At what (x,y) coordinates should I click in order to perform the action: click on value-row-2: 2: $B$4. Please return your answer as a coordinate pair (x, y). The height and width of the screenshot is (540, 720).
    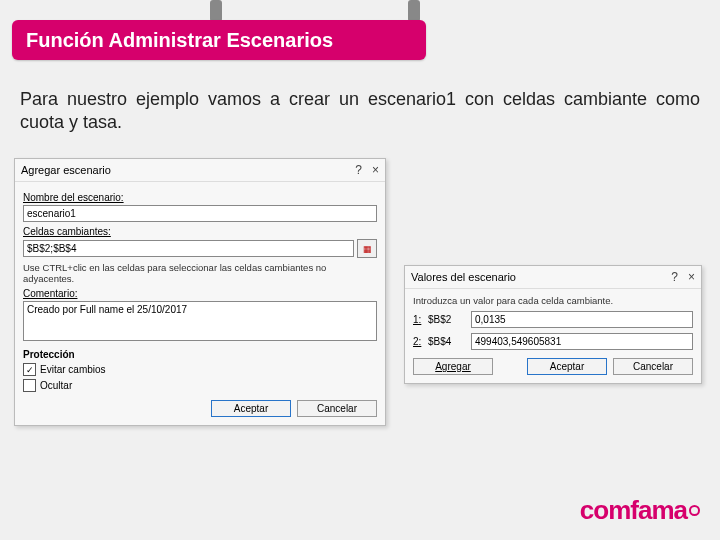
    Looking at the image, I should click on (553, 342).